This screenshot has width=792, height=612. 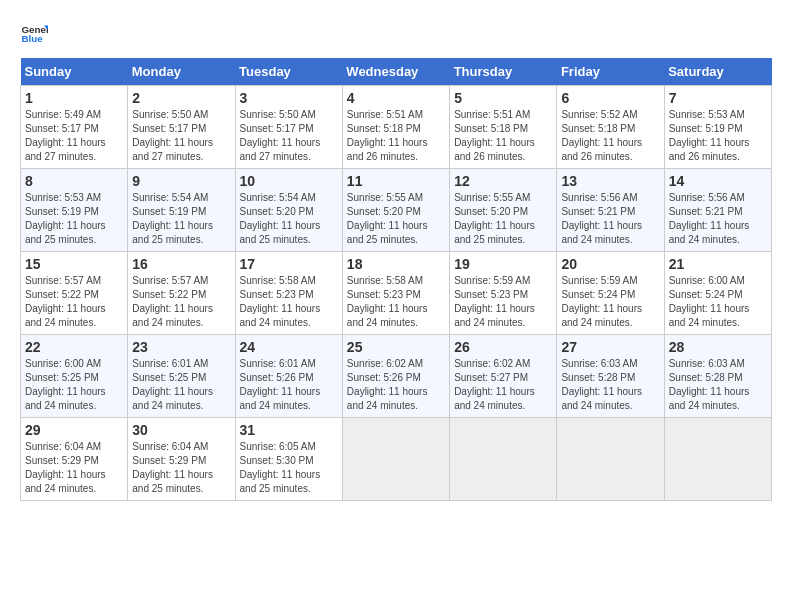 I want to click on day-number: 19, so click(x=503, y=264).